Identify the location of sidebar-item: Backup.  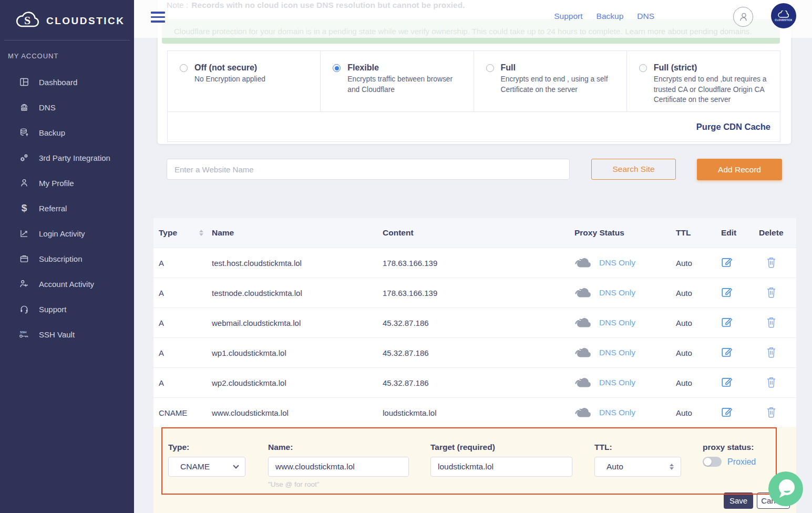
(67, 132).